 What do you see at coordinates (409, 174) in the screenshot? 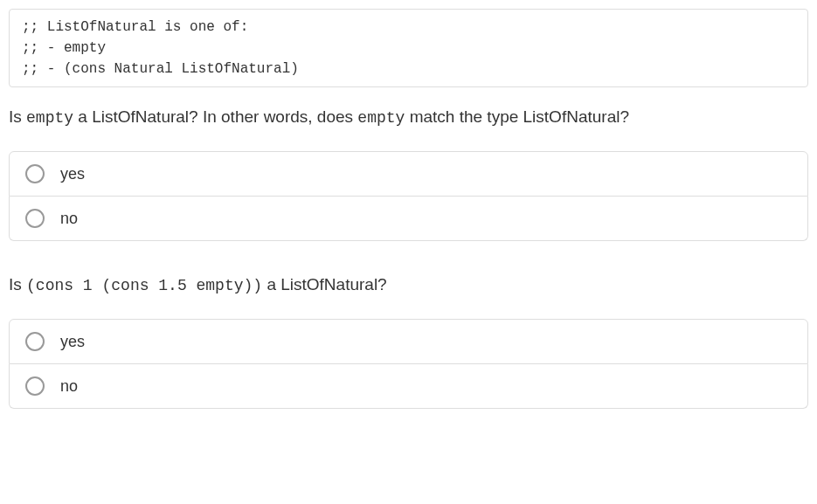
I see `question-1-option-yes: yes` at bounding box center [409, 174].